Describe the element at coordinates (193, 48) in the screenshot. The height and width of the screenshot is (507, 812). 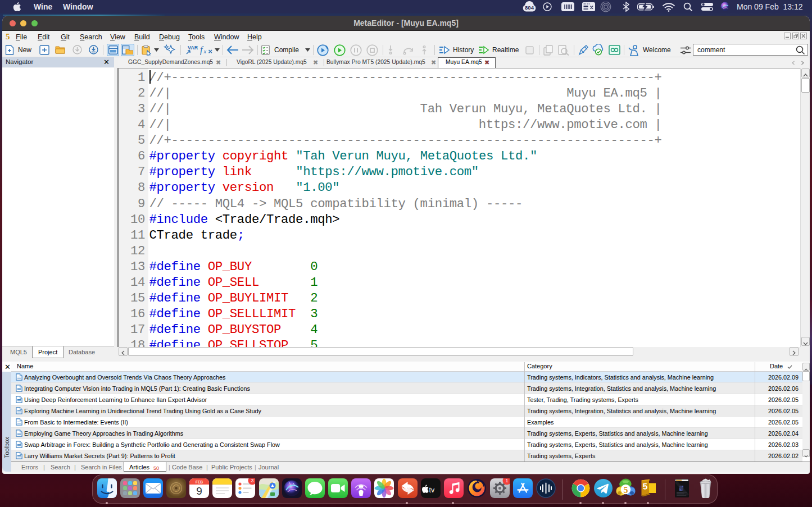
I see `svg-text: VAR` at that location.